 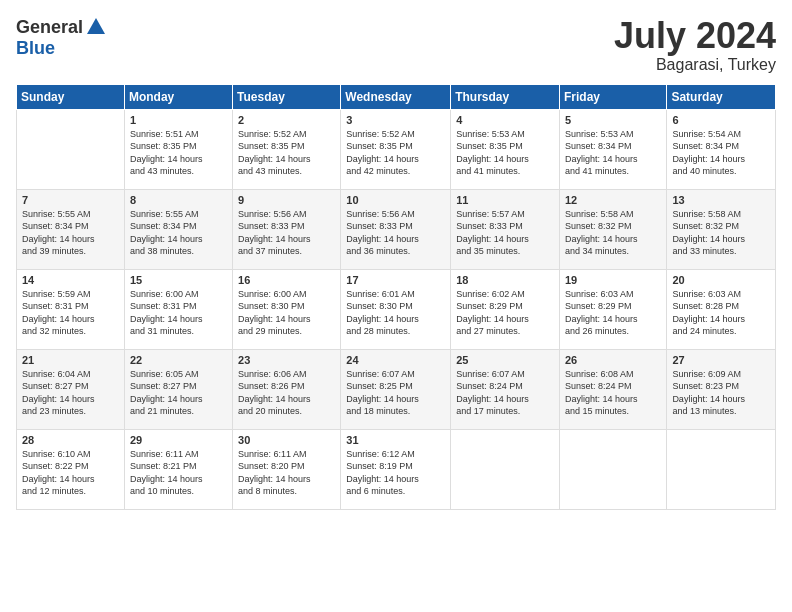 What do you see at coordinates (721, 360) in the screenshot?
I see `day-number: 27` at bounding box center [721, 360].